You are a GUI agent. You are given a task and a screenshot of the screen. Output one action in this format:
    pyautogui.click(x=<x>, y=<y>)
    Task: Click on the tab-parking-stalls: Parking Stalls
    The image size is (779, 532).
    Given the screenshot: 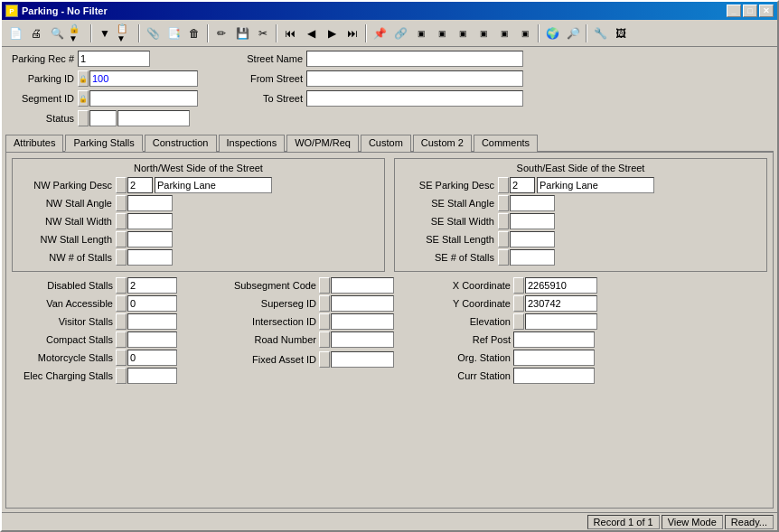 What is the action you would take?
    pyautogui.click(x=103, y=143)
    